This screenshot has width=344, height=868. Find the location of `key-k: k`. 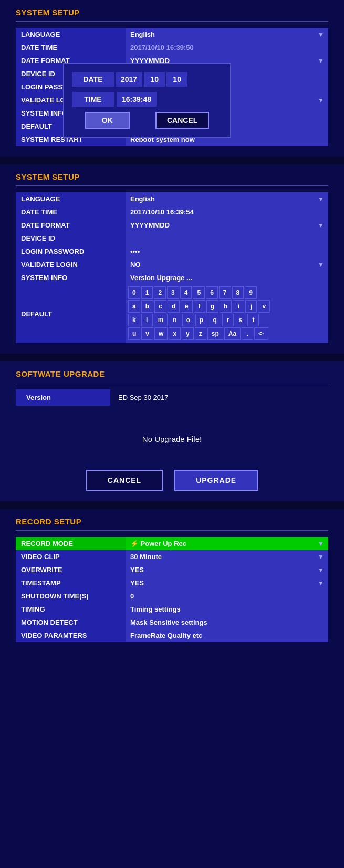

key-k: k is located at coordinates (134, 320).